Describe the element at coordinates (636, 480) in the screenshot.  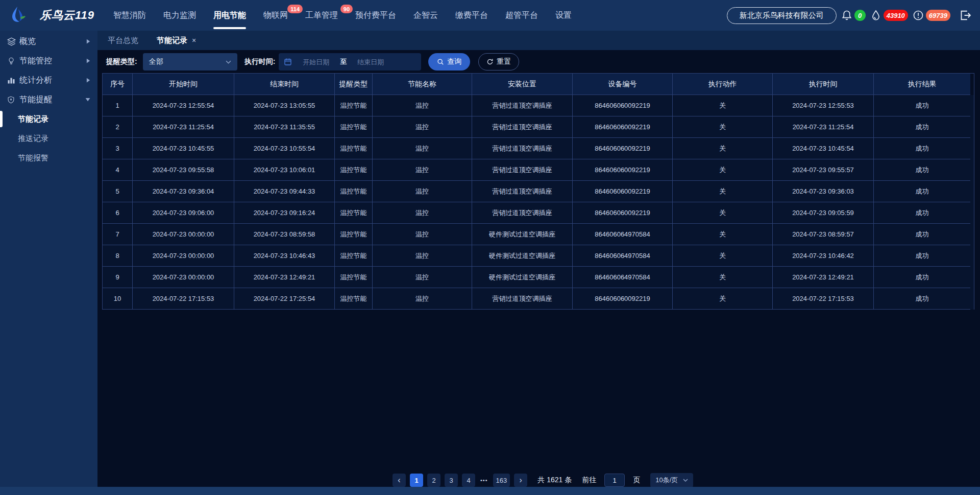
I see `pagination-page-unit: 页` at that location.